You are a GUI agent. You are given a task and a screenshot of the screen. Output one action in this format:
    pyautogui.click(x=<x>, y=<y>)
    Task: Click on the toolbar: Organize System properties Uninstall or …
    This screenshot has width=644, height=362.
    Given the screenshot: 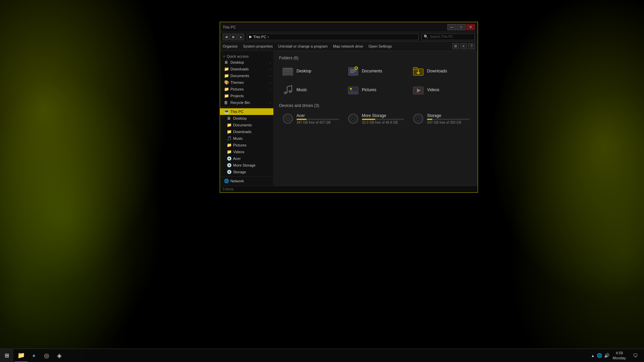 What is the action you would take?
    pyautogui.click(x=349, y=46)
    